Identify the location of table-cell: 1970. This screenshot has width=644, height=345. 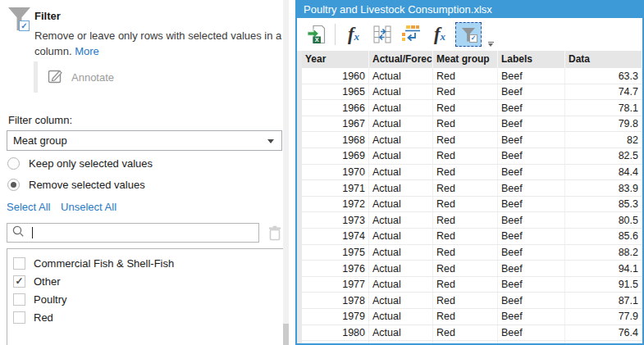
(336, 172).